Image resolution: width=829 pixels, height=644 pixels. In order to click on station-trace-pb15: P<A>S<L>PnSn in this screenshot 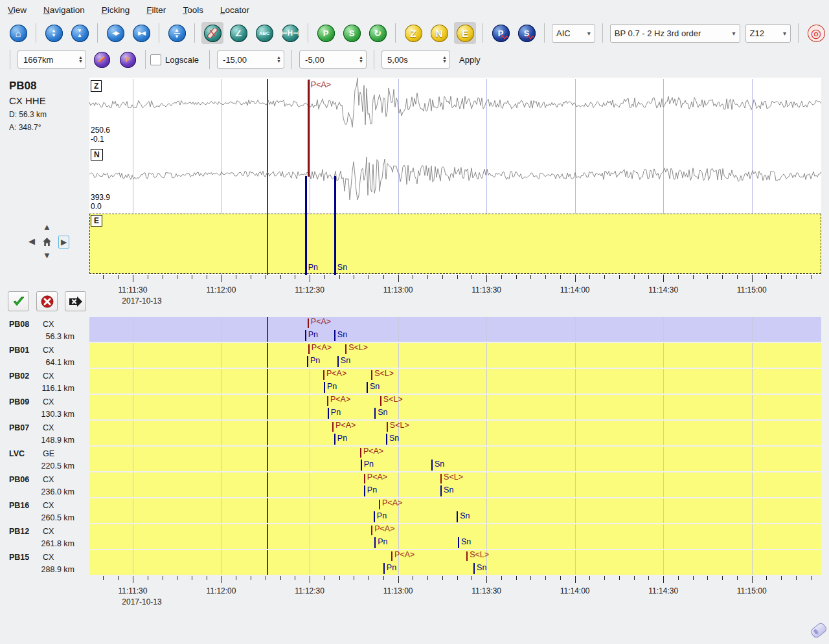, I will do `click(455, 562)`.